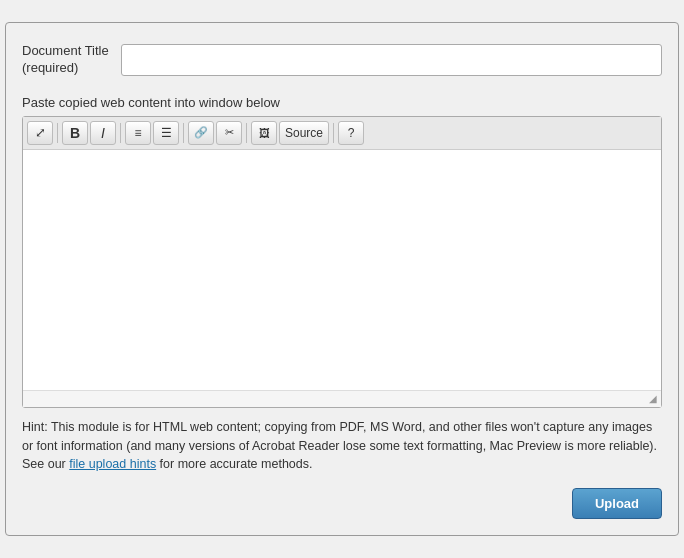 This screenshot has width=684, height=558. What do you see at coordinates (201, 133) in the screenshot?
I see `link-button: 🔗` at bounding box center [201, 133].